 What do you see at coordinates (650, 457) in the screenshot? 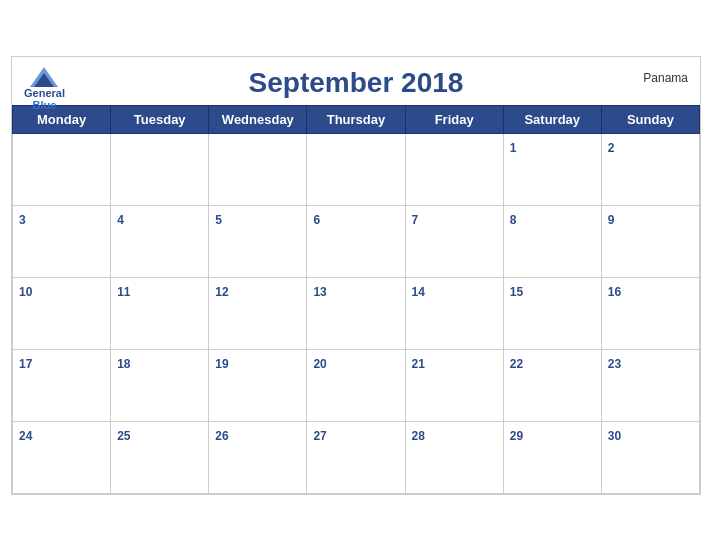
I see `calendar-cell: 30` at bounding box center [650, 457].